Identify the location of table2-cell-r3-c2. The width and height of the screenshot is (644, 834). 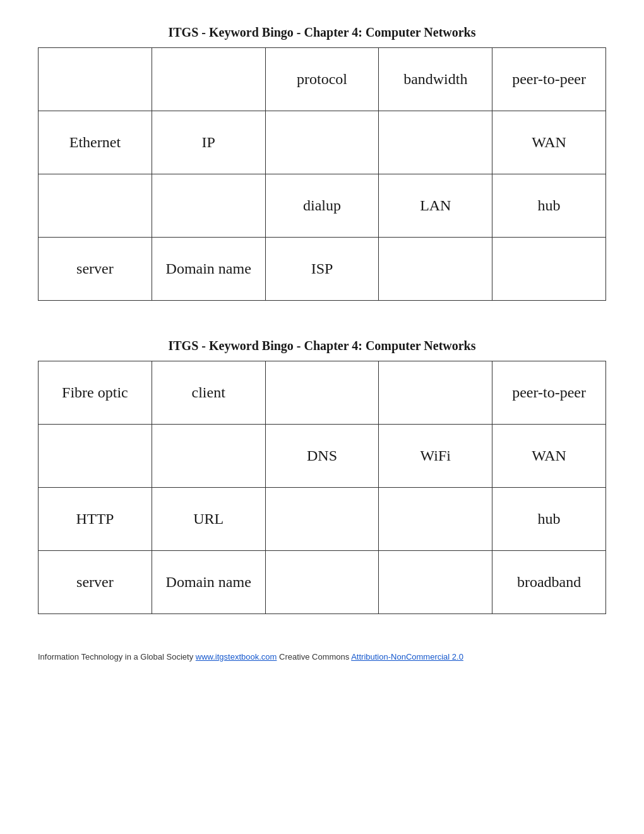
(322, 583).